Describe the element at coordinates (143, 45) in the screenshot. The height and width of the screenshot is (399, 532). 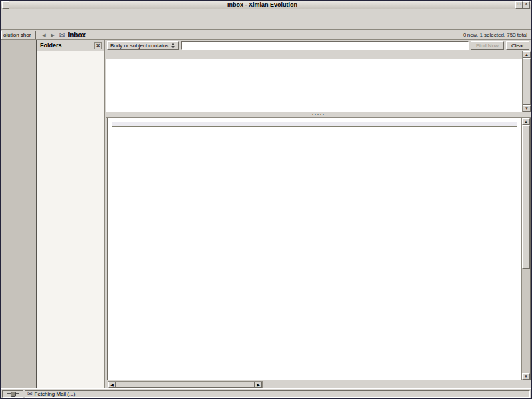
I see `search-criteria-dropdown: Body or subject contains` at that location.